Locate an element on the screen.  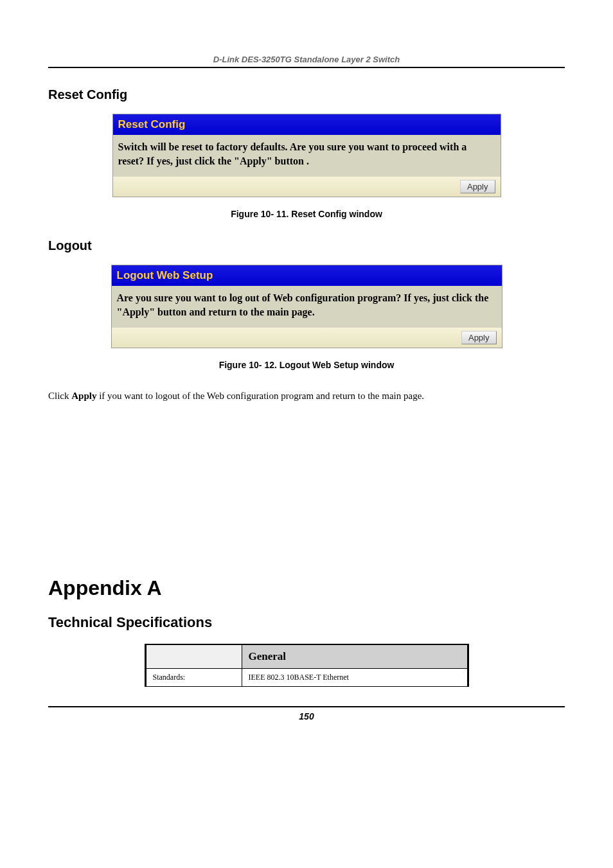
reset-config-footer: Apply is located at coordinates (307, 186).